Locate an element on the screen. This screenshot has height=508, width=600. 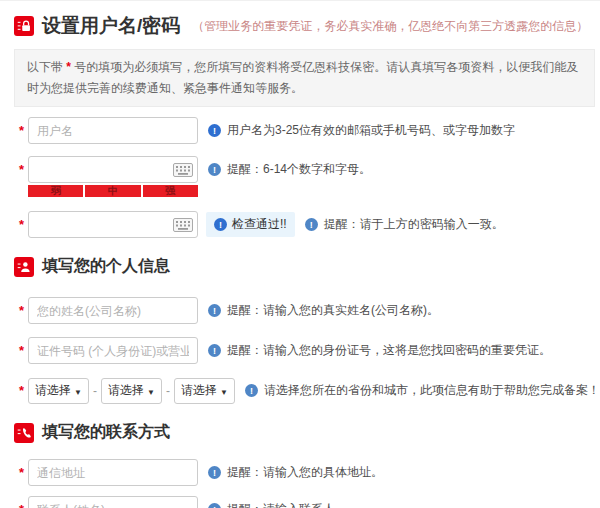
district-select: 请选择 is located at coordinates (204, 391).